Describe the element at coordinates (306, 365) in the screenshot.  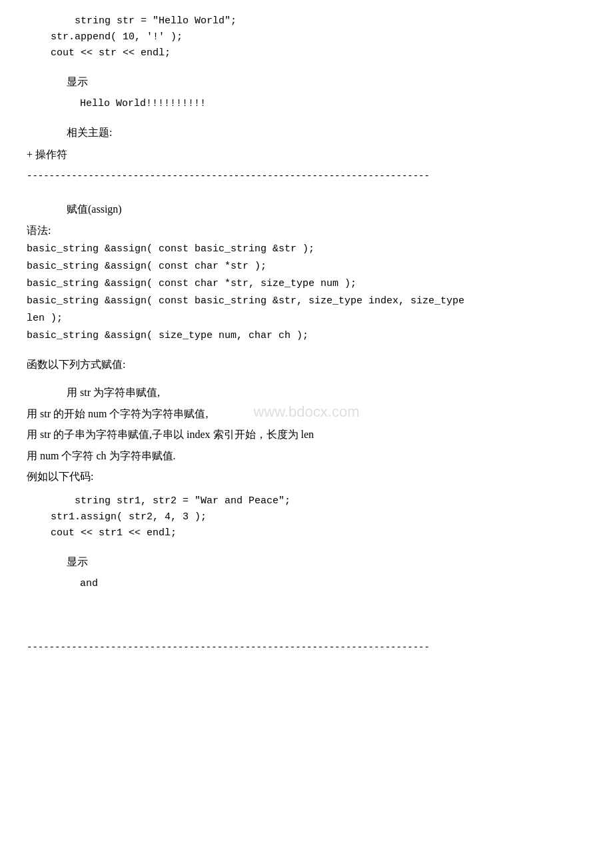
I see `desc-intro: 函数以下列方式赋值:` at that location.